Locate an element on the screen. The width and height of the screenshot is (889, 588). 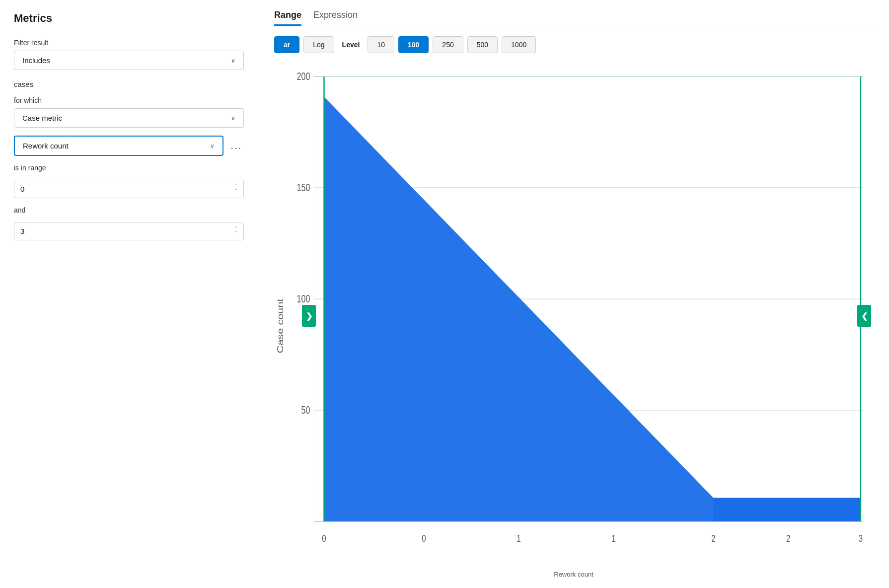
dots-button: ... is located at coordinates (236, 146).